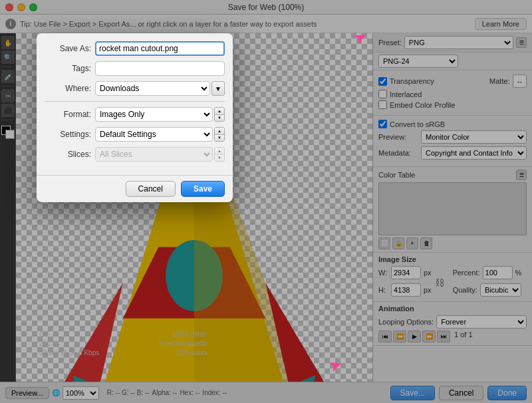 The image size is (532, 403). What do you see at coordinates (218, 88) in the screenshot?
I see `where-expand-button: ▼` at bounding box center [218, 88].